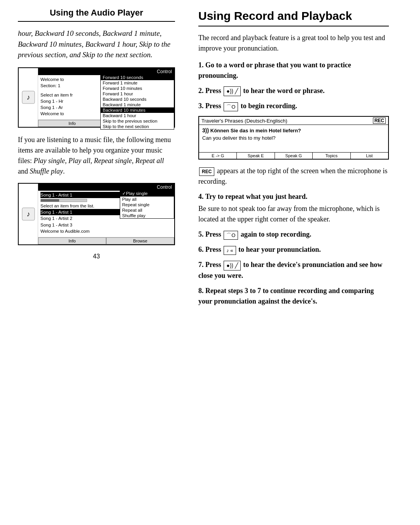 The image size is (420, 525). I want to click on step-5: 5. Press ⌒O again to stop recording., so click(294, 234).